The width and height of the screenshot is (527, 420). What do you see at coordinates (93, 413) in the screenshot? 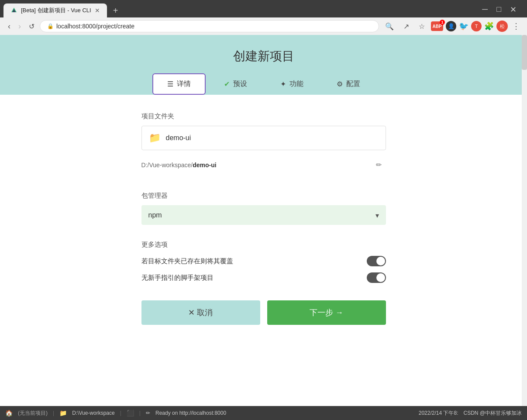
I see `workspace-path: D:\Vue-workspace` at bounding box center [93, 413].